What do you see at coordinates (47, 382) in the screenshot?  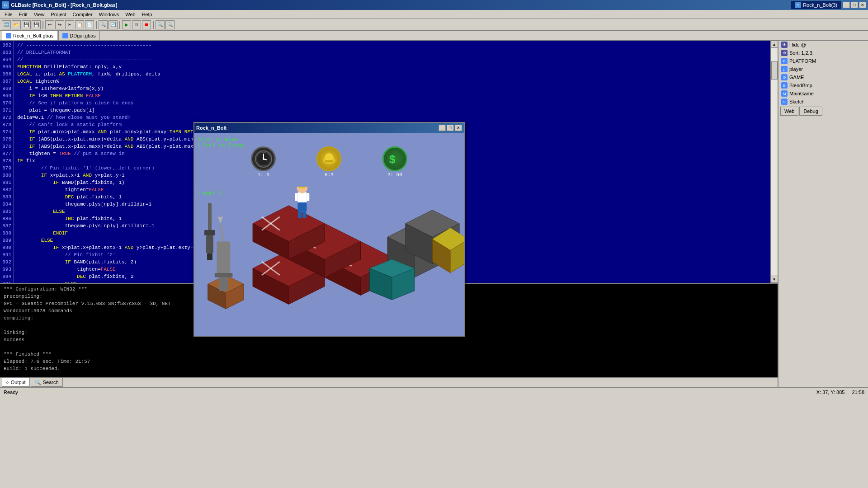 I see `bottom-tab-search: 🔍 Search` at bounding box center [47, 382].